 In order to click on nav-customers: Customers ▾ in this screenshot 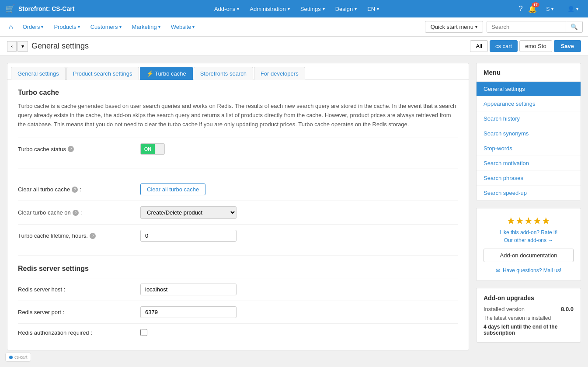, I will do `click(106, 27)`.